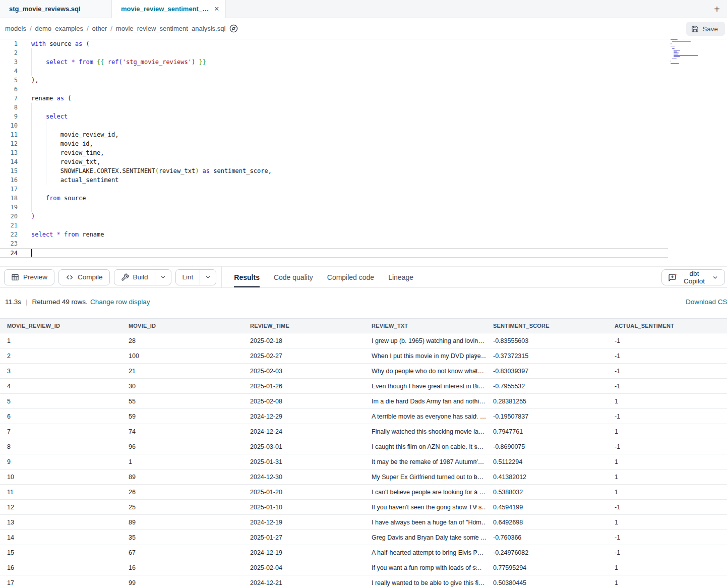 Image resolution: width=727 pixels, height=588 pixels. Describe the element at coordinates (687, 52) in the screenshot. I see `editor-minimap` at that location.